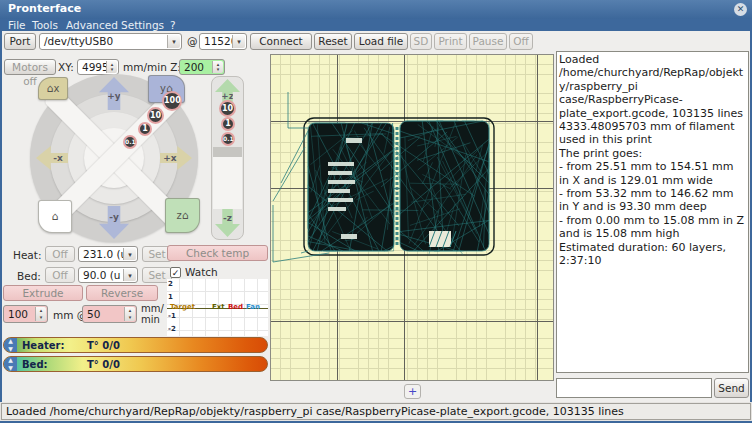  What do you see at coordinates (29, 276) in the screenshot?
I see `bed-label: Bed:` at bounding box center [29, 276].